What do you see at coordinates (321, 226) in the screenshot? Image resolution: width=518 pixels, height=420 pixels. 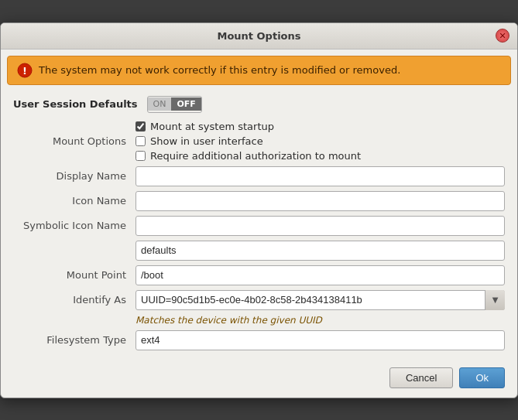 I see `symbolic-icon-name-input` at bounding box center [321, 226].